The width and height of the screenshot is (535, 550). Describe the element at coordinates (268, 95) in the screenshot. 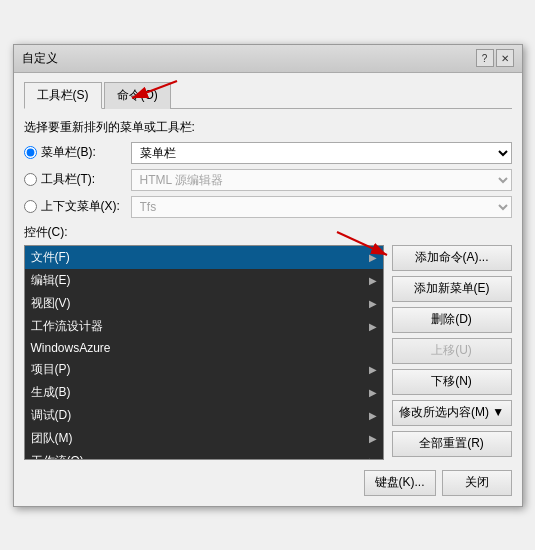

I see `tabs-container: 工具栏(S) 命令(O)` at that location.